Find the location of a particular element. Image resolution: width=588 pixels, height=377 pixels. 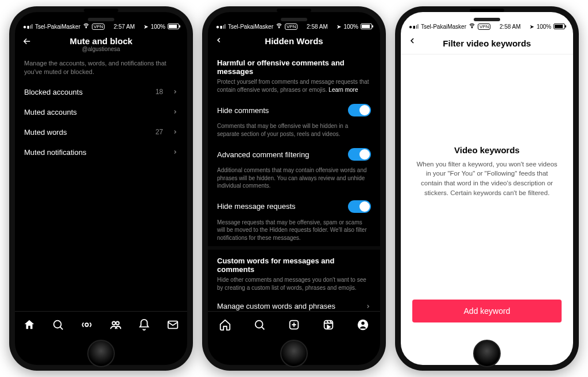

status-bar: ●∎ıl Tsel-PakaiMasker VPN 2:57 AM ➤ 100% is located at coordinates (101, 26).